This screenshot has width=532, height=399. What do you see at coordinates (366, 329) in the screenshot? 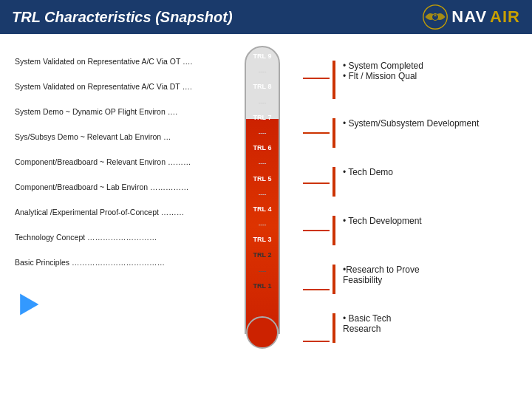
I see `desc-basic-tech-line2: Research` at bounding box center [366, 329].